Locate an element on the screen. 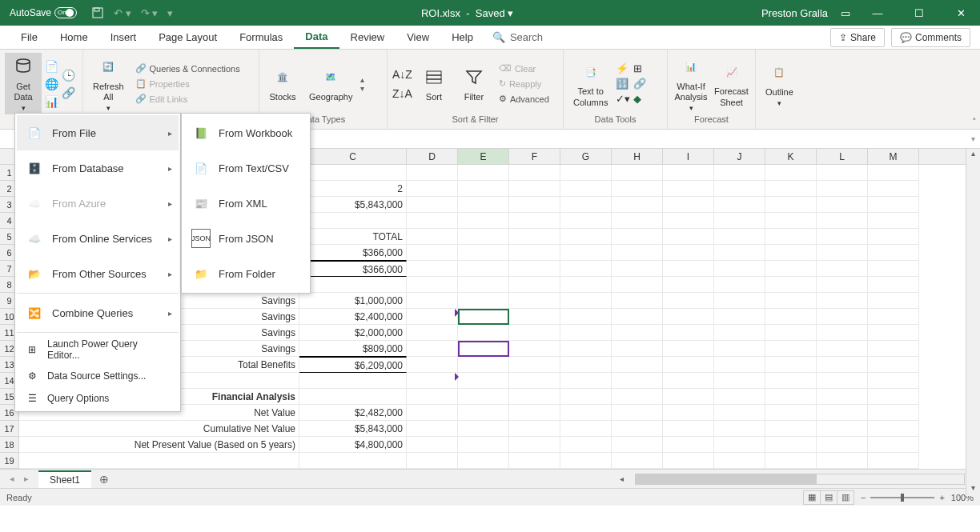 Image resolution: width=980 pixels, height=532 pixels. tab-view: View is located at coordinates (418, 37).